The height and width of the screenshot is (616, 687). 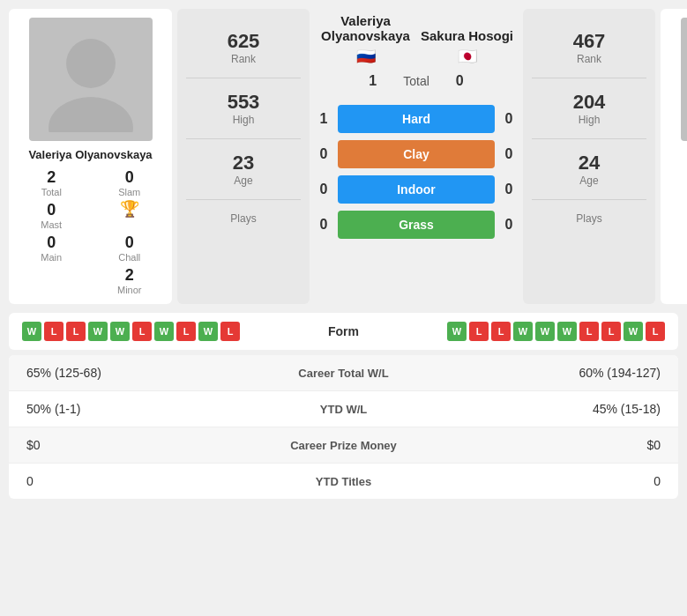 I want to click on right-plays-block: Plays, so click(x=589, y=219).